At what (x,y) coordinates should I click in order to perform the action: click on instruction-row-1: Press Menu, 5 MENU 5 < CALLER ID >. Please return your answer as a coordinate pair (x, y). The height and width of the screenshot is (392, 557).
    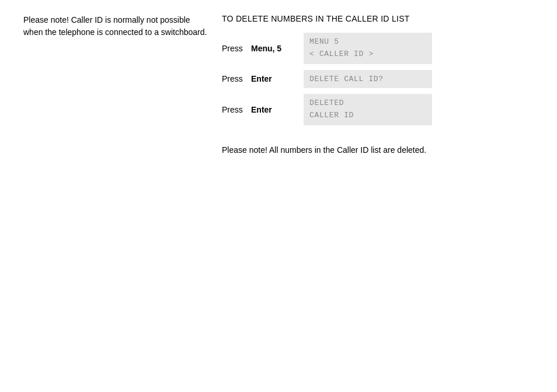
    Looking at the image, I should click on (378, 48).